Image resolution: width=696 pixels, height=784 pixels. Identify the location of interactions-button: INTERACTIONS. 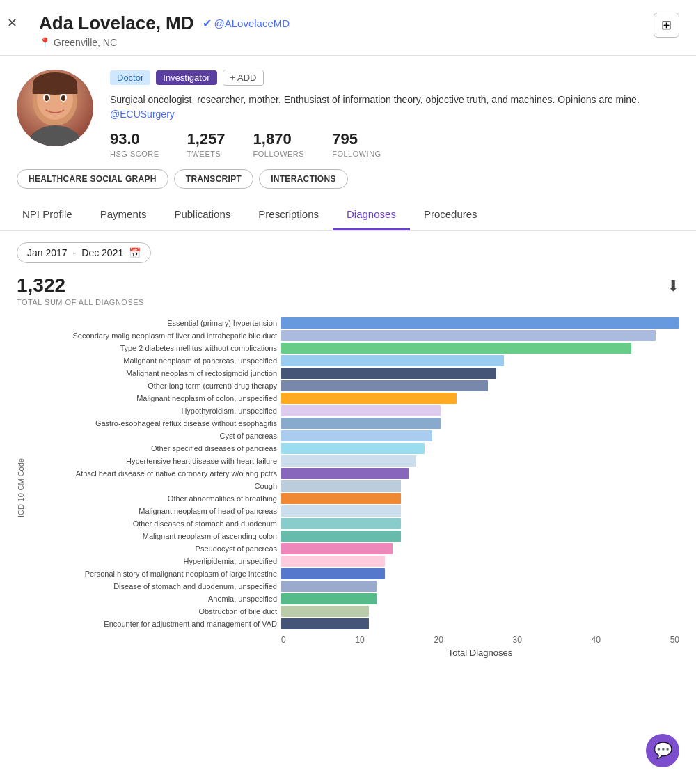
(303, 179).